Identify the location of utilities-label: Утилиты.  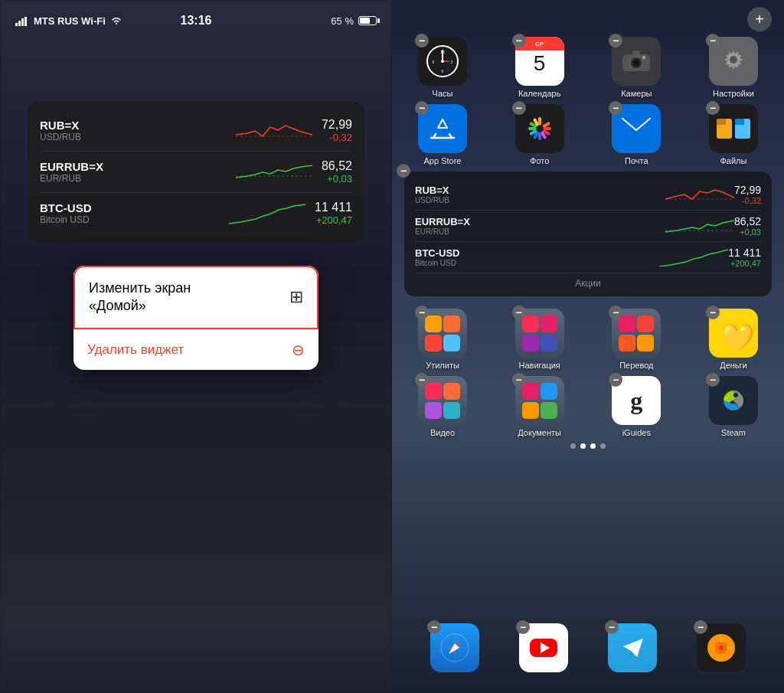
(443, 365).